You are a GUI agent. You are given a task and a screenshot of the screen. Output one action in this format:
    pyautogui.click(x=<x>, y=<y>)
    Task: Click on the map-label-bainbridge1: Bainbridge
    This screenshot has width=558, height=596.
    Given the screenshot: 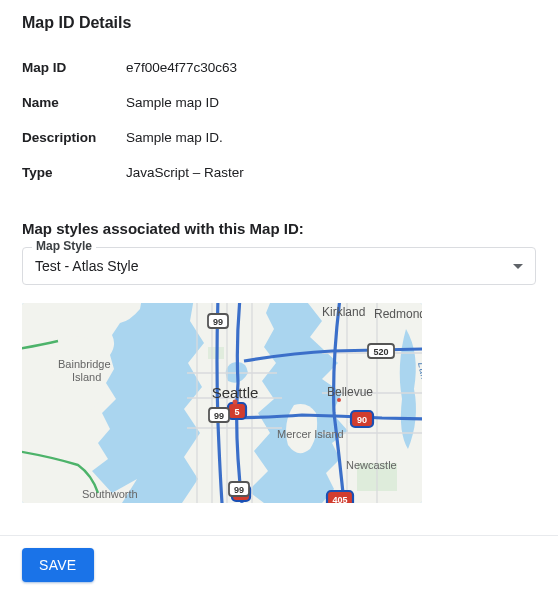 What is the action you would take?
    pyautogui.click(x=84, y=364)
    